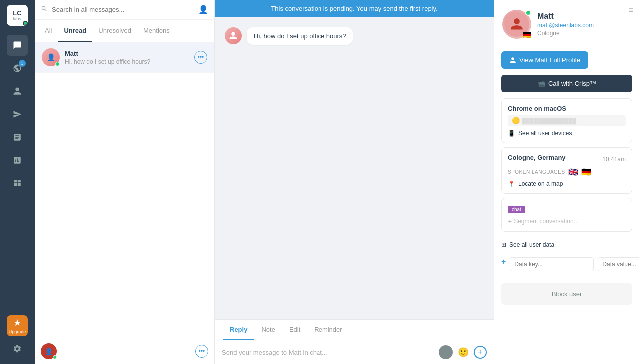  I want to click on device-url: 🟡 ██████████████, so click(567, 121).